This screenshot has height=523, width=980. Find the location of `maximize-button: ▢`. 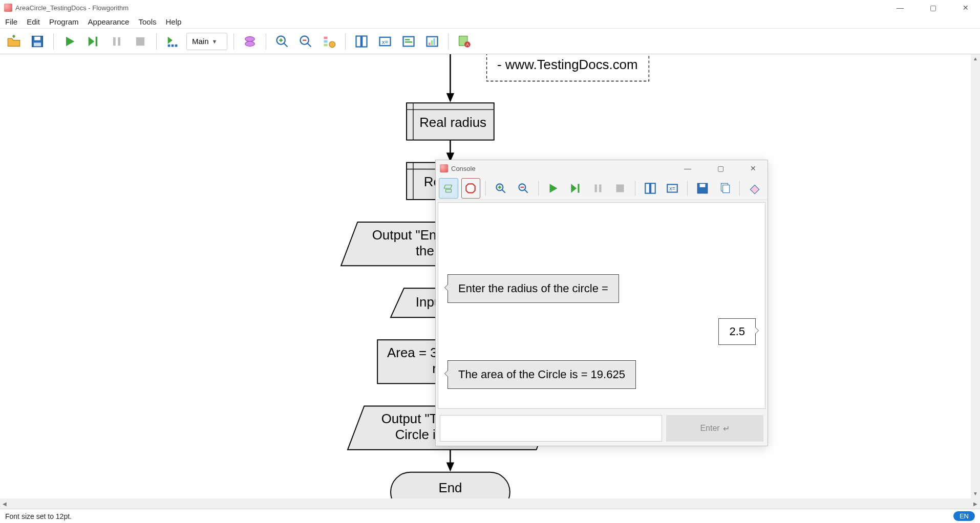

maximize-button: ▢ is located at coordinates (933, 8).